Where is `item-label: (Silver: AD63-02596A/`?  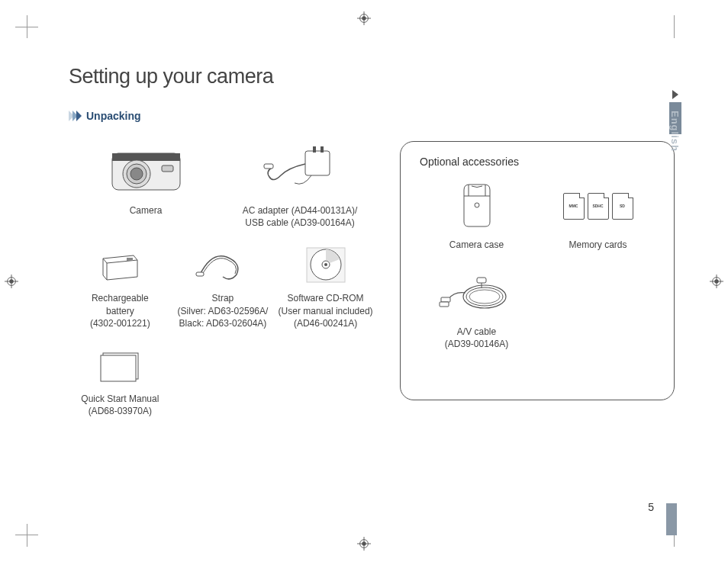 item-label: (Silver: AD63-02596A/ is located at coordinates (223, 311).